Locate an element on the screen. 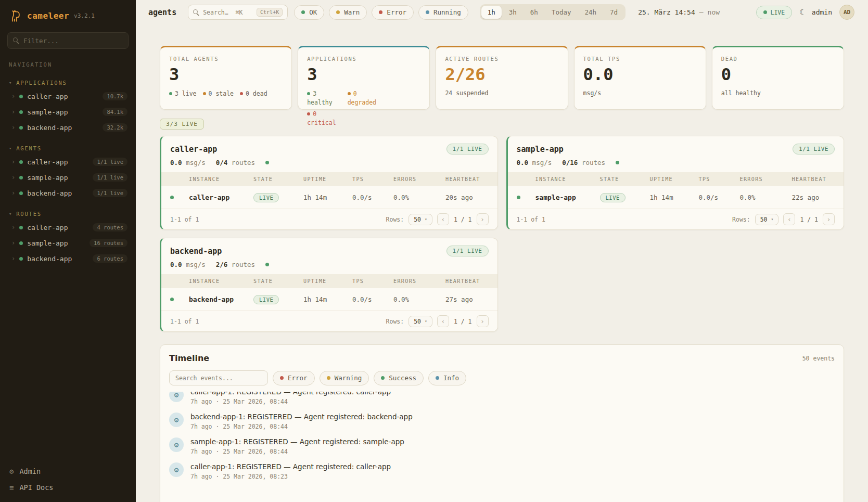 This screenshot has height=502, width=868. live-status-badge: LIVE is located at coordinates (774, 12).